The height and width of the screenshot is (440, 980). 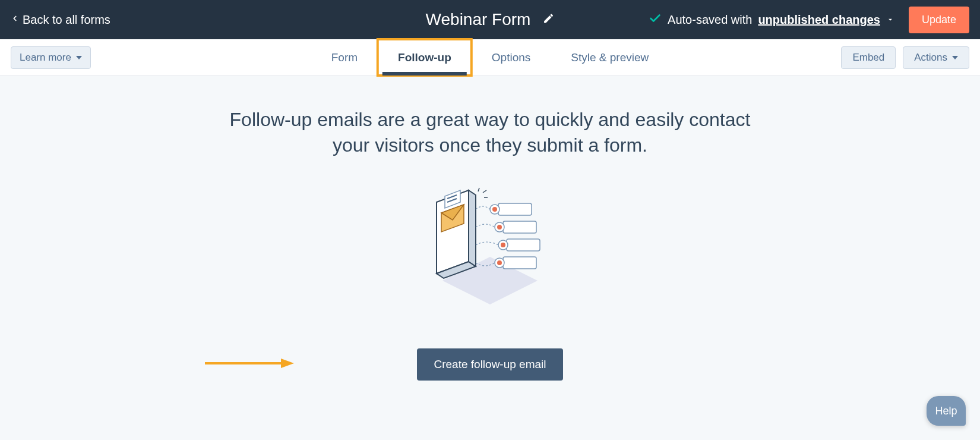 I want to click on tabs: Form Follow-up Options Style & preview, so click(x=490, y=57).